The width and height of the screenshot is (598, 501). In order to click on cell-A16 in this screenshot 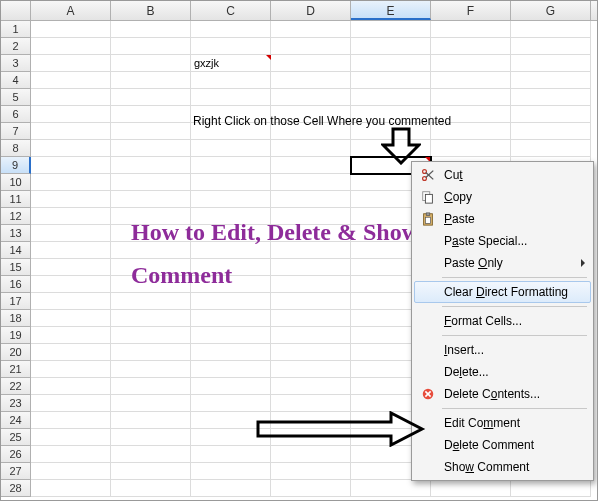, I will do `click(71, 284)`.